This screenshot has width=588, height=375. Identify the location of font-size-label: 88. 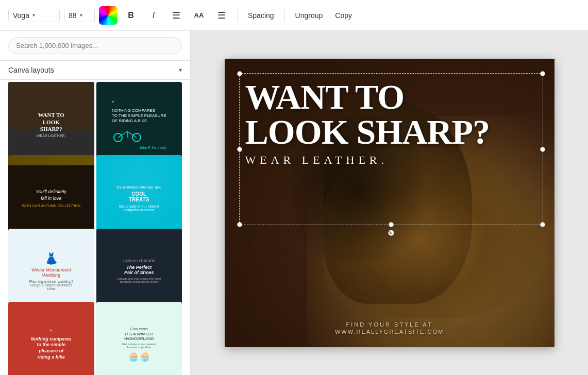
(73, 15).